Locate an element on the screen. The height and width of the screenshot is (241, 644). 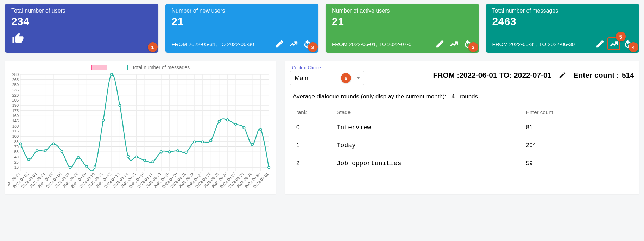
col-stage: Stage is located at coordinates (429, 112).